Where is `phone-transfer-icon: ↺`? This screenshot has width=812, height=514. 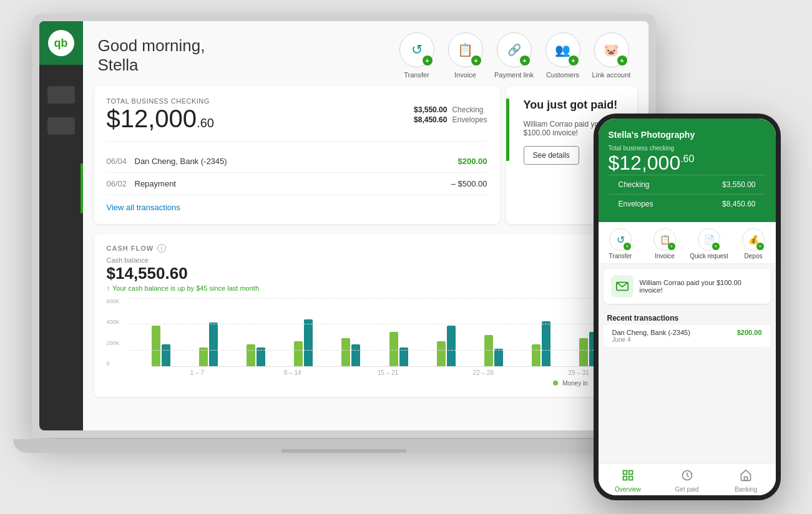
phone-transfer-icon: ↺ is located at coordinates (620, 240).